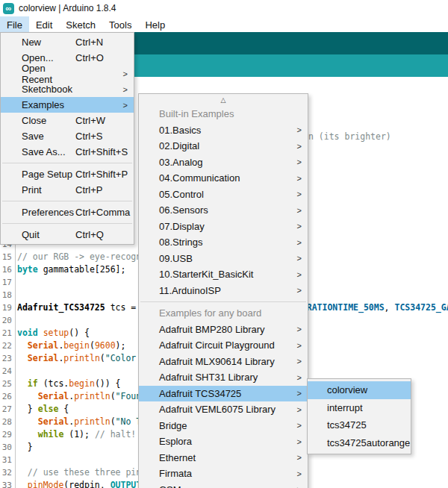 The width and height of the screenshot is (448, 488). Describe the element at coordinates (67, 90) in the screenshot. I see `file-menu-item-sketchbook: Sketchbook>` at that location.